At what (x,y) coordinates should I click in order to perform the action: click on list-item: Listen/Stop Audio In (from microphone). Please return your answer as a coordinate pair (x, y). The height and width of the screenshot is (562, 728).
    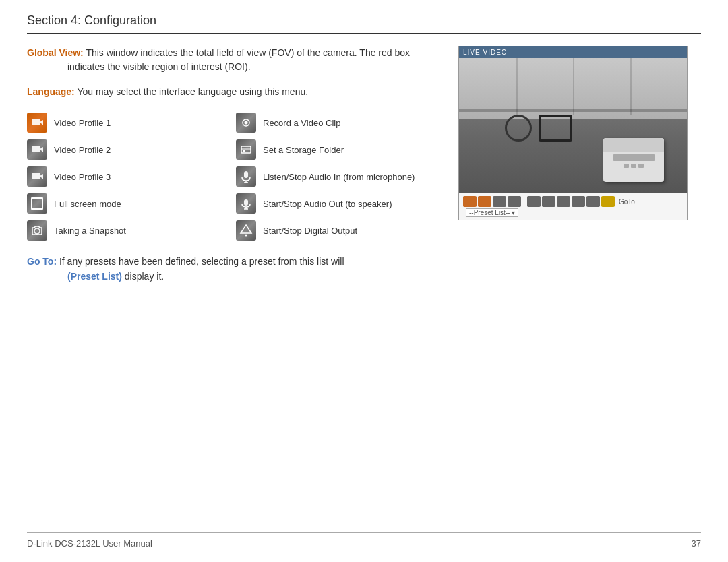
    Looking at the image, I should click on (340, 177).